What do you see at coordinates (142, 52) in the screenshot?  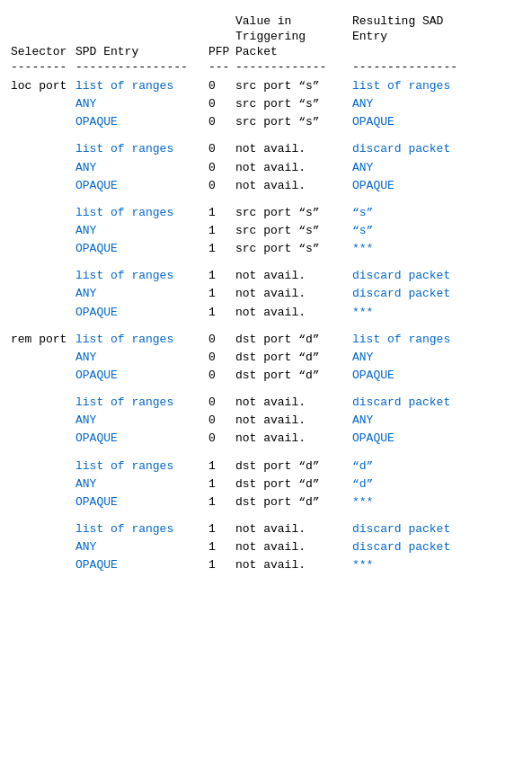 I see `spd-header: SPD Entry` at bounding box center [142, 52].